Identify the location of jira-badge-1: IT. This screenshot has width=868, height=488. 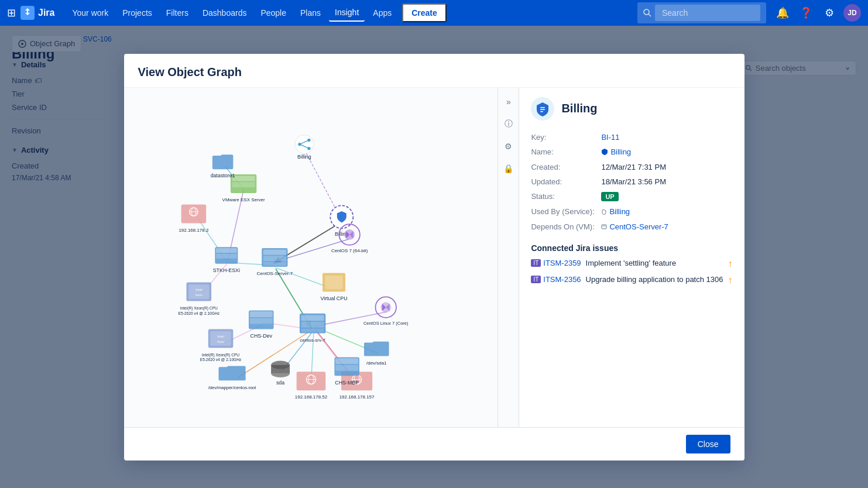
(536, 263).